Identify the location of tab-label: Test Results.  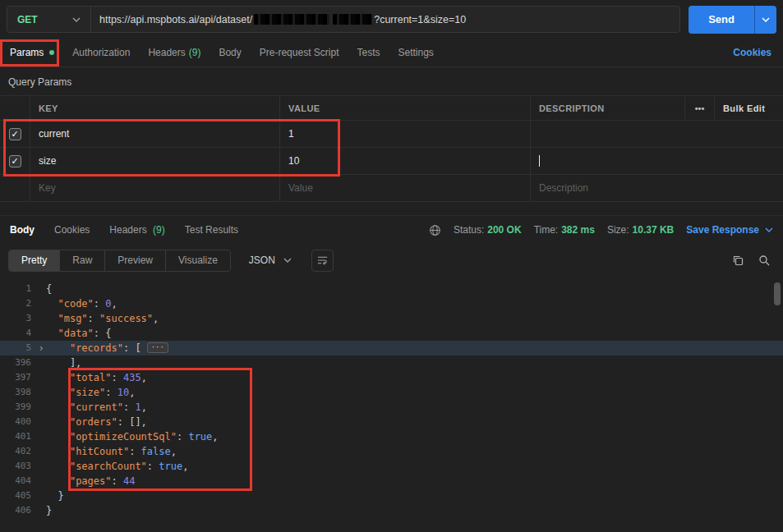
(212, 230).